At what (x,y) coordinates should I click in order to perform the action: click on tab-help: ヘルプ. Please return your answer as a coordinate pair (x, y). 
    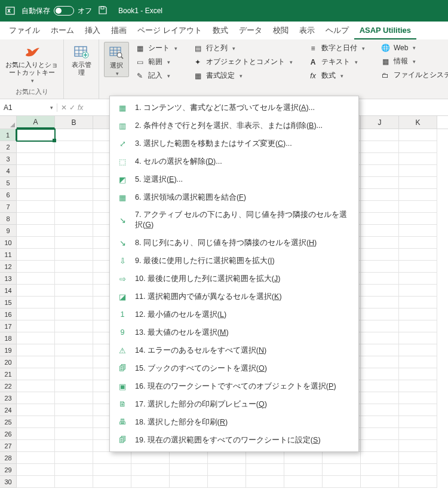
    Looking at the image, I should click on (337, 30).